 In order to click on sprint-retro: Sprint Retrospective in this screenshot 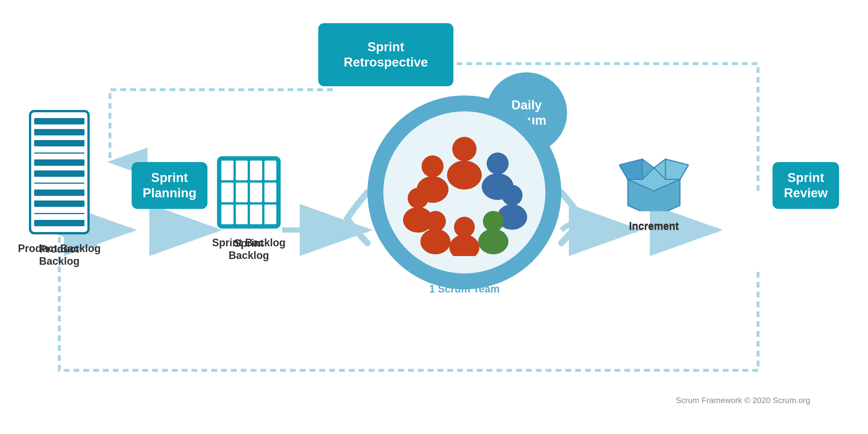, I will do `click(386, 55)`.